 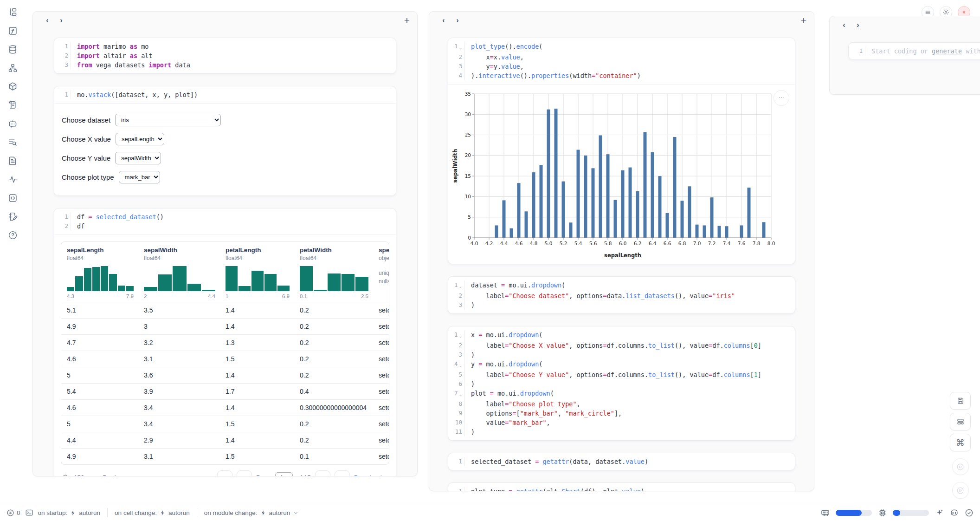 What do you see at coordinates (66, 475) in the screenshot?
I see `search-icon` at bounding box center [66, 475].